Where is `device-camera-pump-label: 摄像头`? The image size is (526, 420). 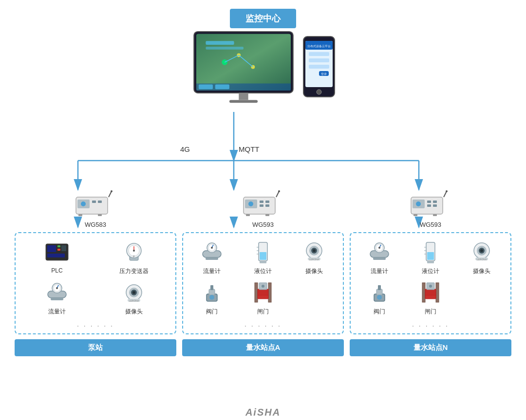
device-camera-pump-label: 摄像头 is located at coordinates (134, 311).